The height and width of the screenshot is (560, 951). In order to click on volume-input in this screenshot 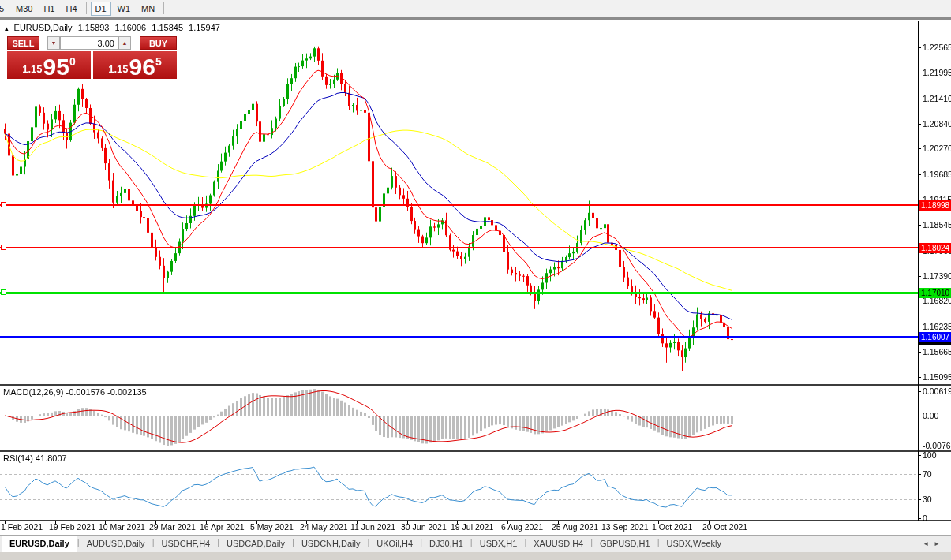, I will do `click(89, 43)`.